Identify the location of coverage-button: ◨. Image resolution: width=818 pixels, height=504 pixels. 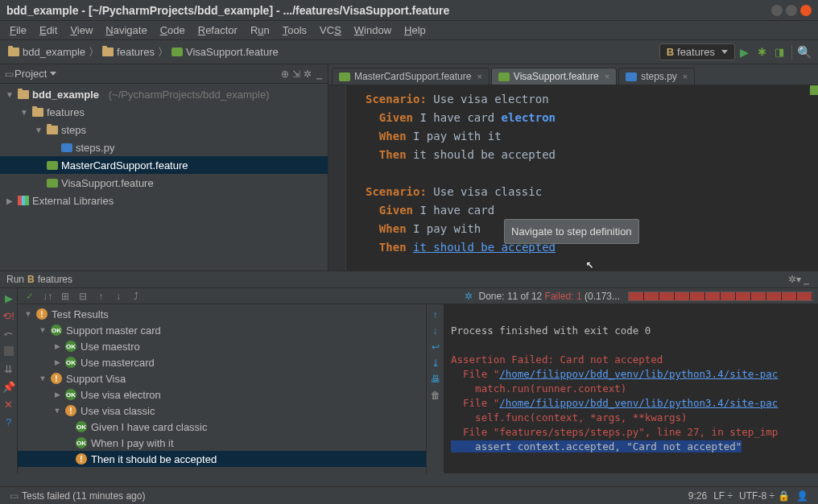
(779, 52).